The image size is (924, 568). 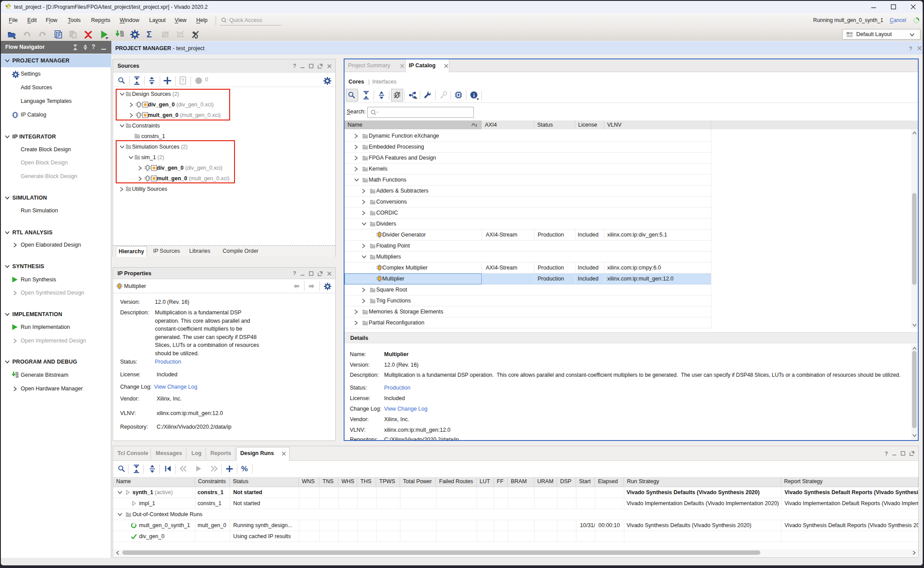 I want to click on svg-text: 1, so click(x=476, y=125).